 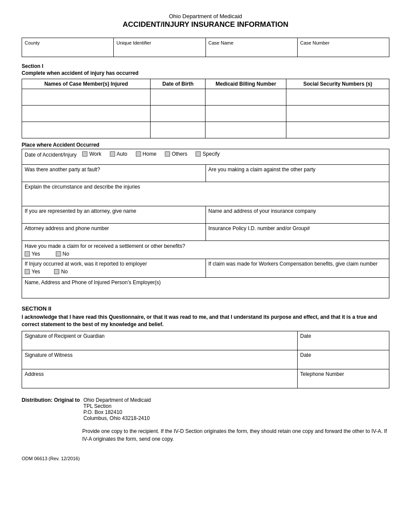 What do you see at coordinates (208, 154) in the screenshot?
I see `specify-checkbox-row: Specify` at bounding box center [208, 154].